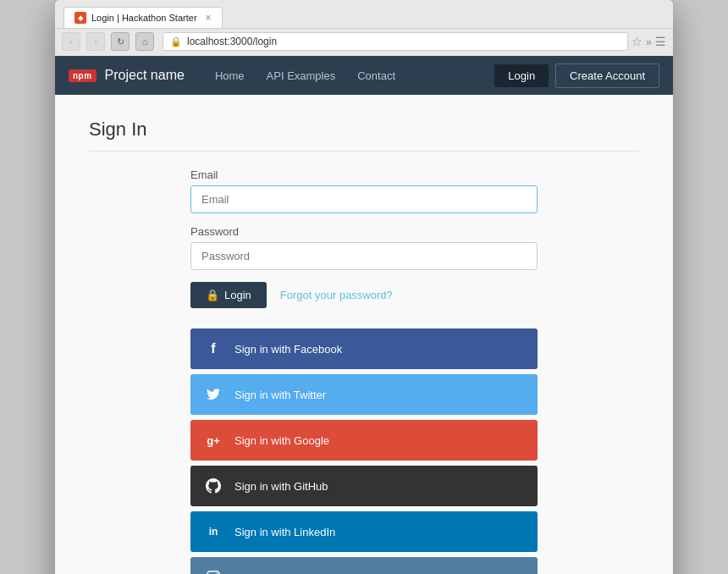 The width and height of the screenshot is (728, 574). Describe the element at coordinates (364, 247) in the screenshot. I see `password-form-group: Password` at that location.